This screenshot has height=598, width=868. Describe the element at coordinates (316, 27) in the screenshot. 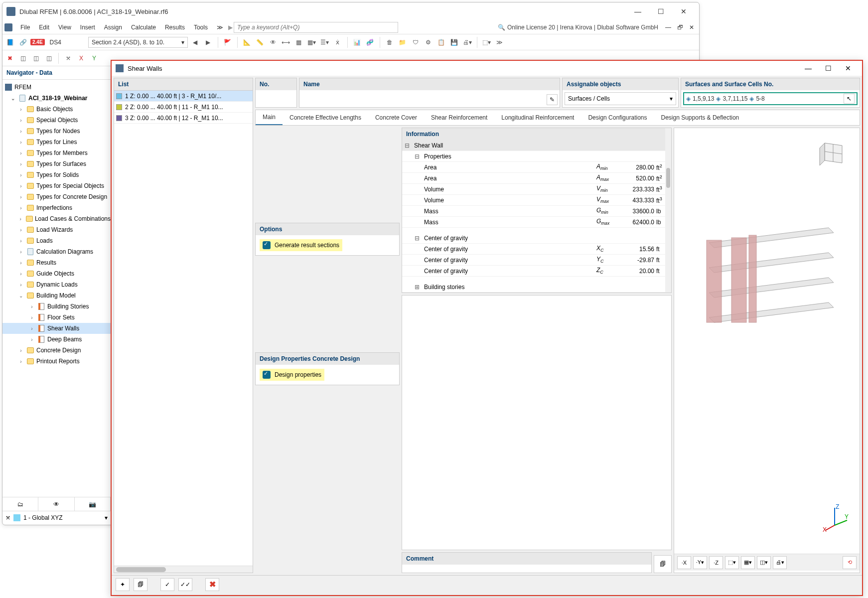

I see `keyword-search-input` at that location.